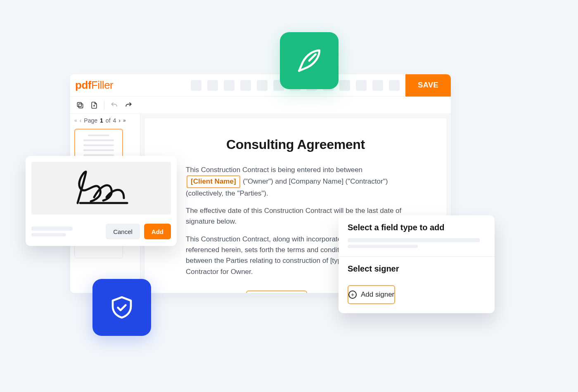 This screenshot has width=578, height=392. What do you see at coordinates (120, 120) in the screenshot?
I see `next-page-icon: ›` at bounding box center [120, 120].